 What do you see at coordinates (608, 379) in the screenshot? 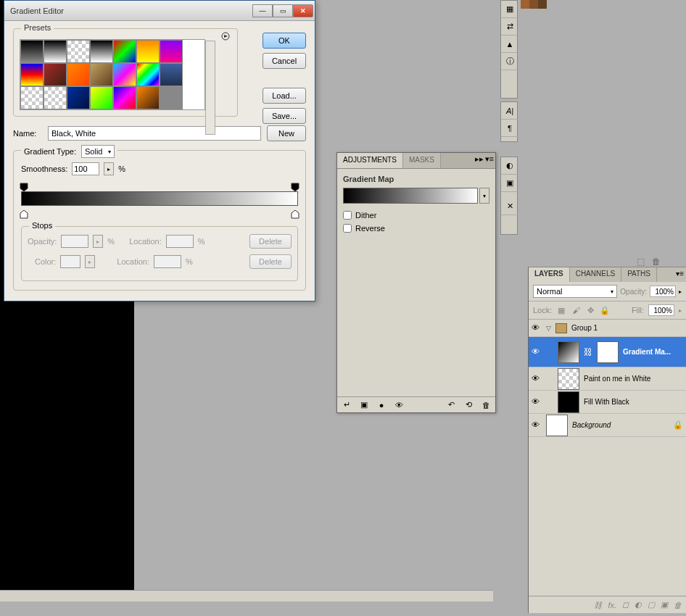
I see `layer-paint-white: 👁 Paint on me in White` at bounding box center [608, 379].